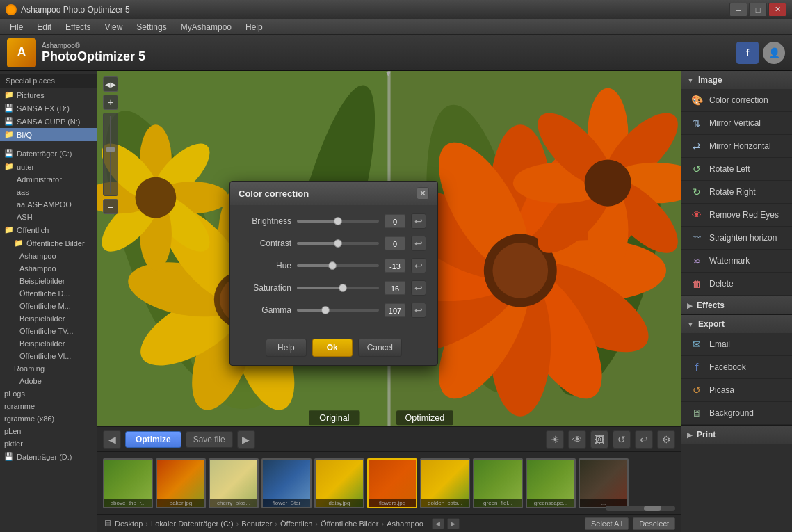  Describe the element at coordinates (49, 135) in the screenshot. I see `sidebar-item-biq: 📁 BI/Q` at that location.